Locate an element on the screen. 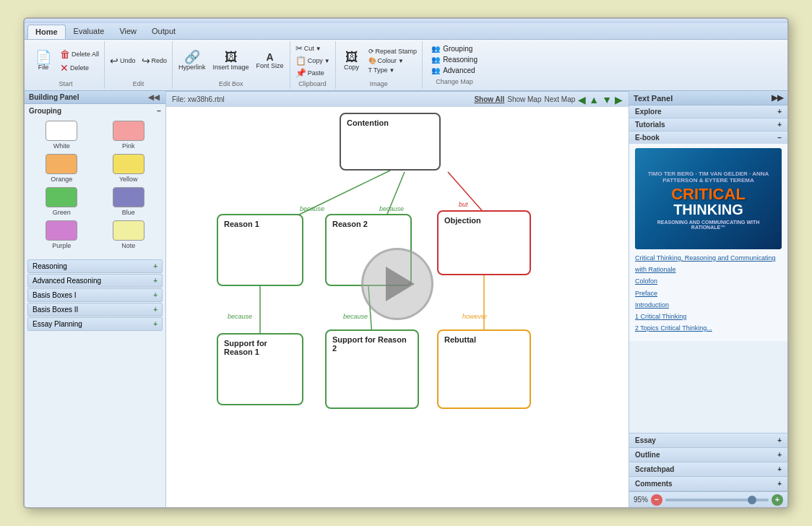  file-button: 📄 File is located at coordinates (43, 61).